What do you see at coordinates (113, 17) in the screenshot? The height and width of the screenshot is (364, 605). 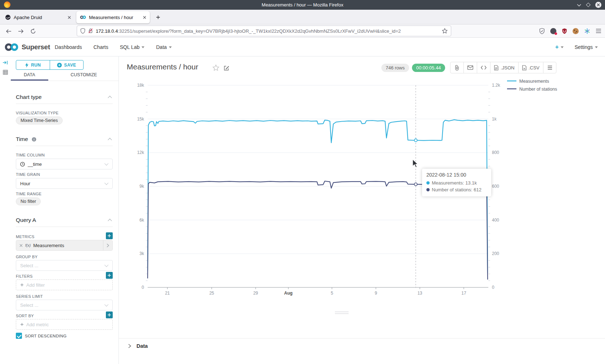 I see `browser-tab-measurements-hour: Measurements / hour` at bounding box center [113, 17].